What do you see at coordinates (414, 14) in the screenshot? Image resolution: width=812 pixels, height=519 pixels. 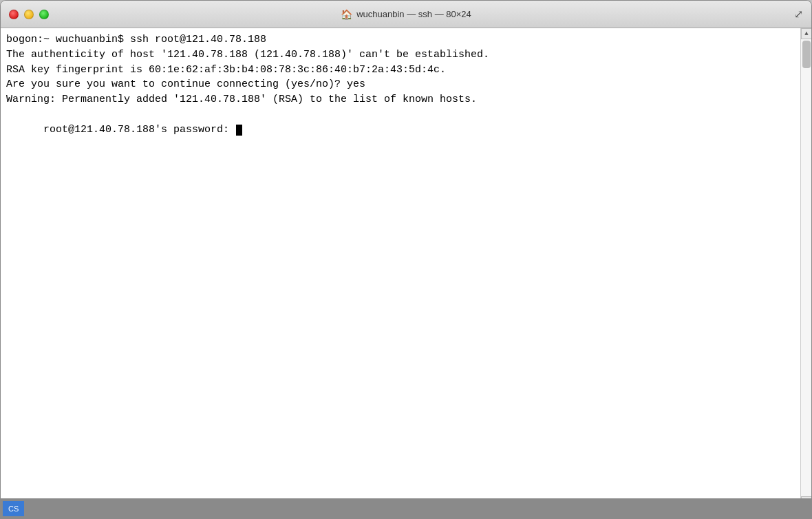 I see `title-text: wuchuanbin — ssh — 80×24` at bounding box center [414, 14].